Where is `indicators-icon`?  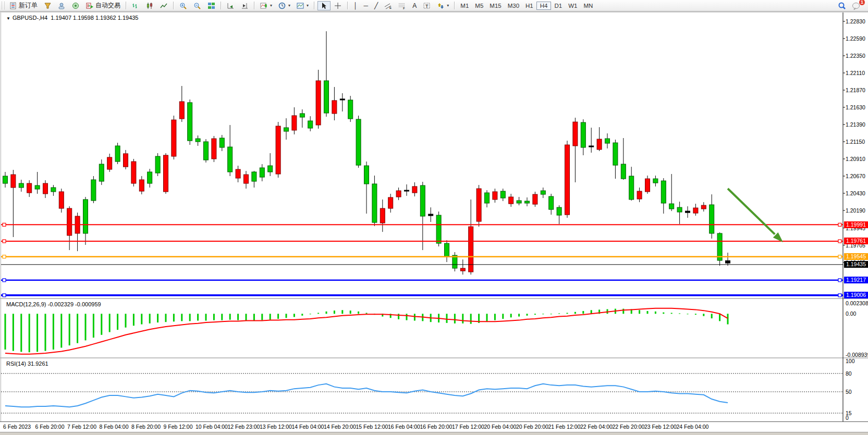 indicators-icon is located at coordinates (264, 6).